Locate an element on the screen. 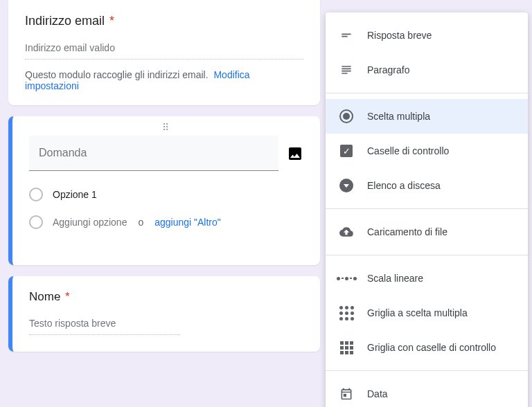  add-option-link: Aggiungi opzione is located at coordinates (90, 222).